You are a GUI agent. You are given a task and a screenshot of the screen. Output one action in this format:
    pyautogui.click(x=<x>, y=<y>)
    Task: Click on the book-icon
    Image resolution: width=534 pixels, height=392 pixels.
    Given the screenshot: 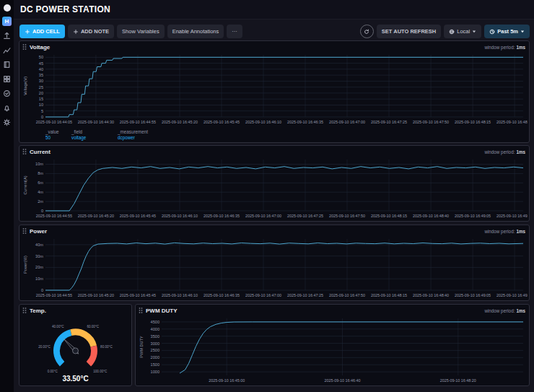 What is the action you would take?
    pyautogui.click(x=7, y=65)
    